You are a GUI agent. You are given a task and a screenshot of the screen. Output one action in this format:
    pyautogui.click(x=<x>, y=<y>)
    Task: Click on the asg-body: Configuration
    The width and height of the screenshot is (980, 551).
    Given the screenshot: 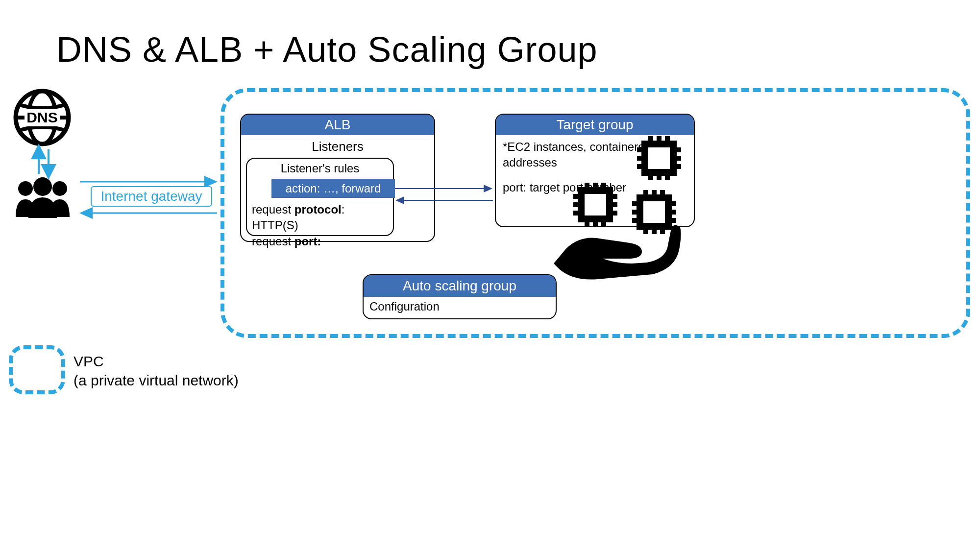 What is the action you would take?
    pyautogui.click(x=460, y=307)
    